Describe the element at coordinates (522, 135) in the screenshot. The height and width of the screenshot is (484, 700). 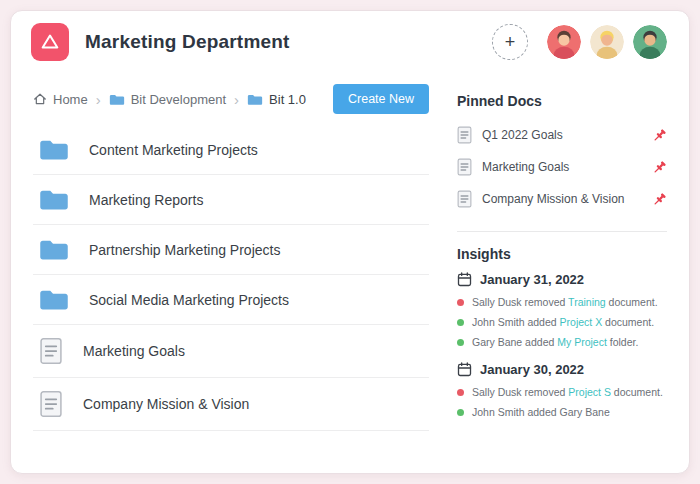
I see `pinned-doc-label: Q1 2022 Goals` at that location.